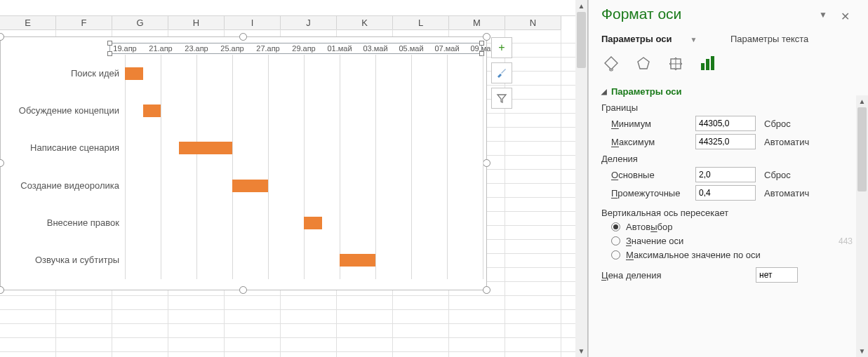  Describe the element at coordinates (845, 17) in the screenshot. I see `close-icon: ✕` at that location.